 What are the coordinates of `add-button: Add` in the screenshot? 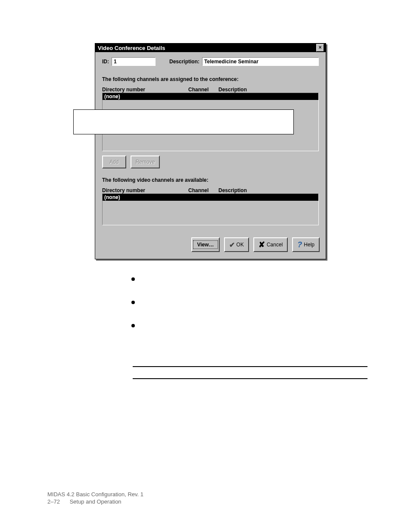 It's located at (114, 162).